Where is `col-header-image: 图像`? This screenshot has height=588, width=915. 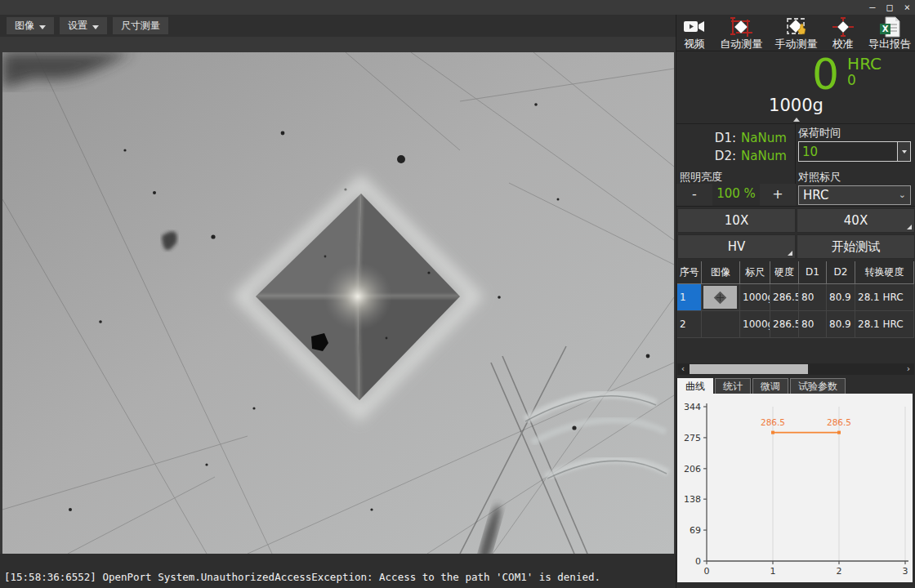 col-header-image: 图像 is located at coordinates (721, 273).